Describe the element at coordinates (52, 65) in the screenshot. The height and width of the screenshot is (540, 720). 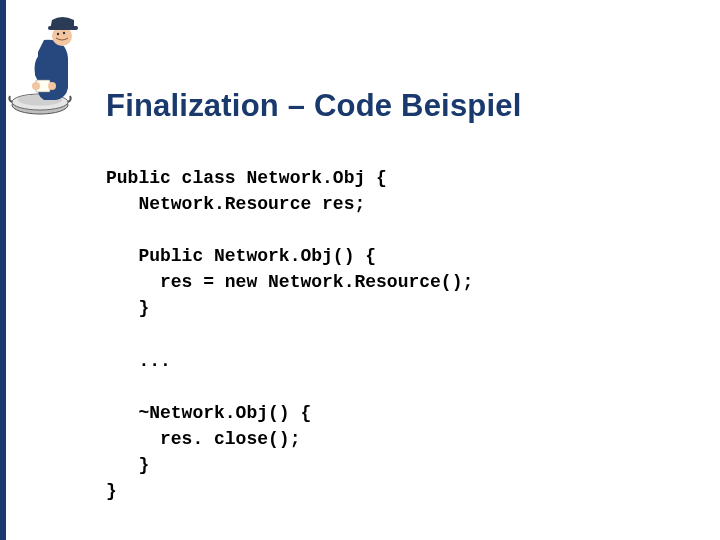
I see `slide-logo` at that location.